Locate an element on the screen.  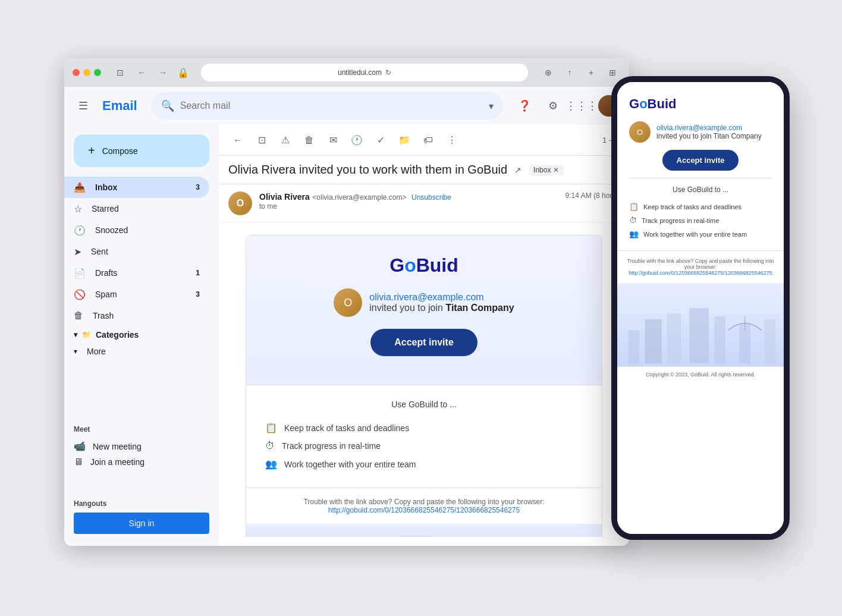
help-btn: ❓ is located at coordinates (524, 106).